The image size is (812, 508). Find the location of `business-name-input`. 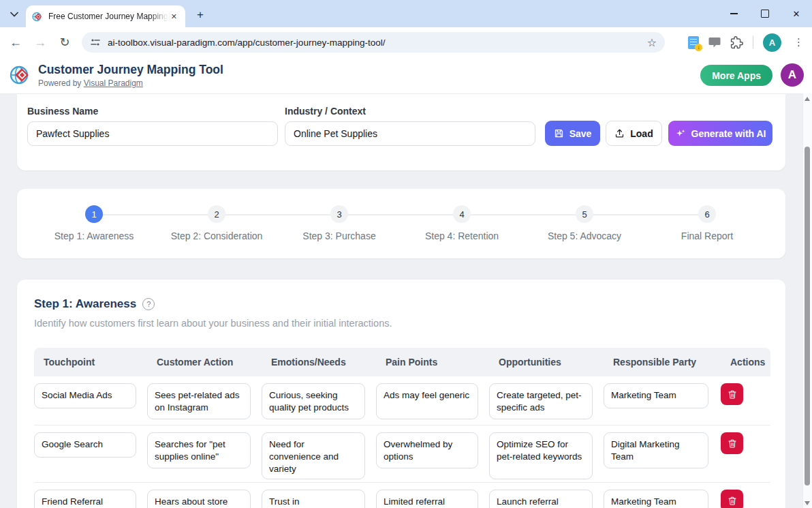

business-name-input is located at coordinates (153, 134).